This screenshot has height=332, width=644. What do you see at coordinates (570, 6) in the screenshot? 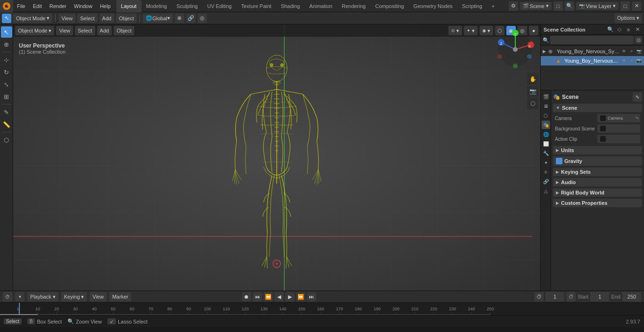
I see `top-right-icon3: 🔍` at bounding box center [570, 6].